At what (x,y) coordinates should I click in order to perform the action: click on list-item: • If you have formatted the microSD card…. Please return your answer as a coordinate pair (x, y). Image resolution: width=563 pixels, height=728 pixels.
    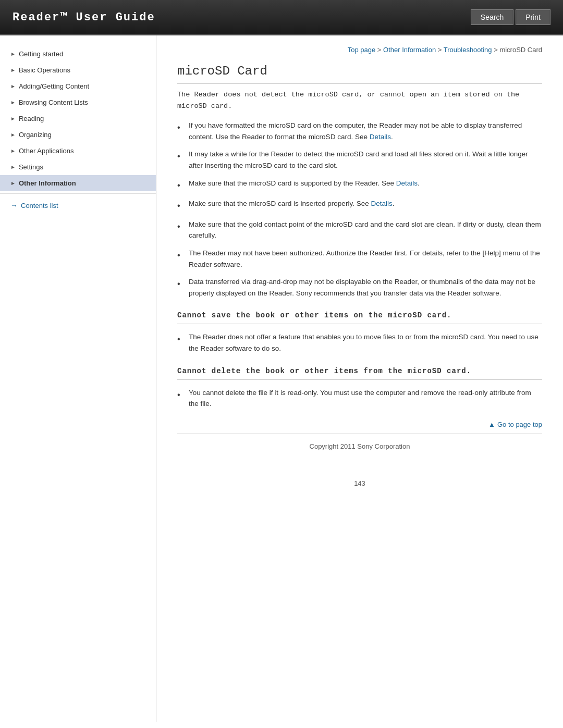
    Looking at the image, I should click on (360, 131).